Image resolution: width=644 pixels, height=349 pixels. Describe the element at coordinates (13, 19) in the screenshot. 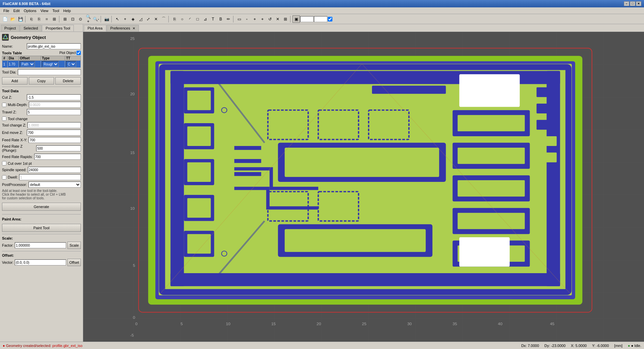

I see `open-btn: 📂` at that location.